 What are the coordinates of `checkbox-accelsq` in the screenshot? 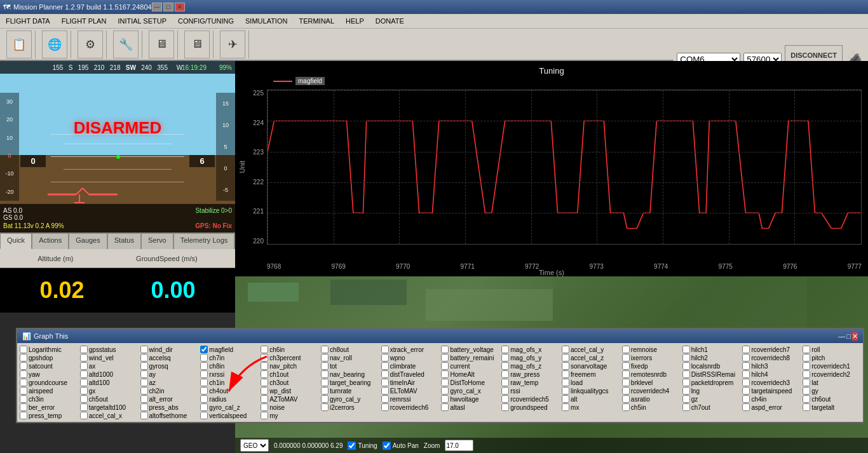 It's located at (144, 358).